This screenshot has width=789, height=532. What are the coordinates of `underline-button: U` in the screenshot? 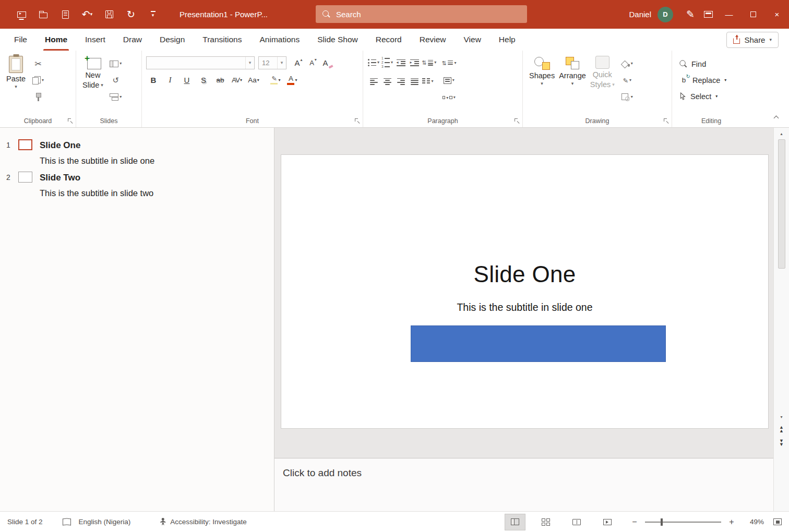 It's located at (187, 80).